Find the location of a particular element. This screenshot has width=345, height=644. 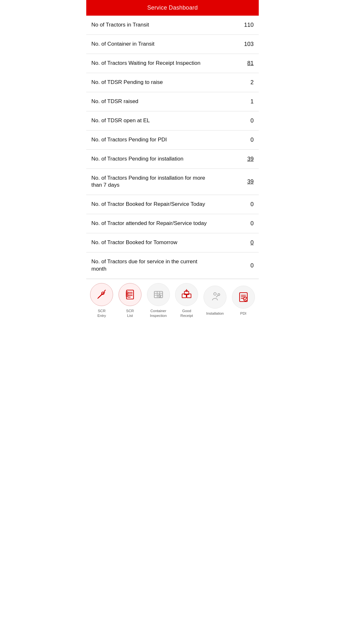

bottom-nav: SCR Entry SCR List Container Inspection … is located at coordinates (172, 301).